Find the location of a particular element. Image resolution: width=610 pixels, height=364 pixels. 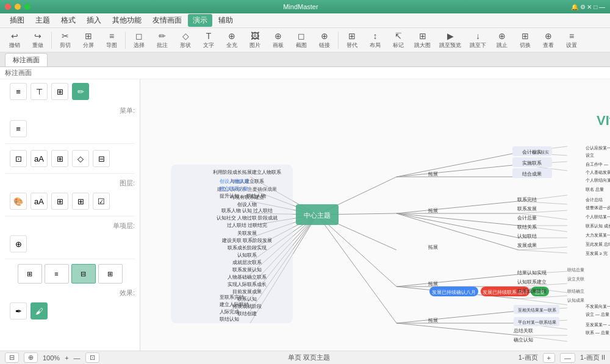

fontsize-icon: aA is located at coordinates (39, 201).